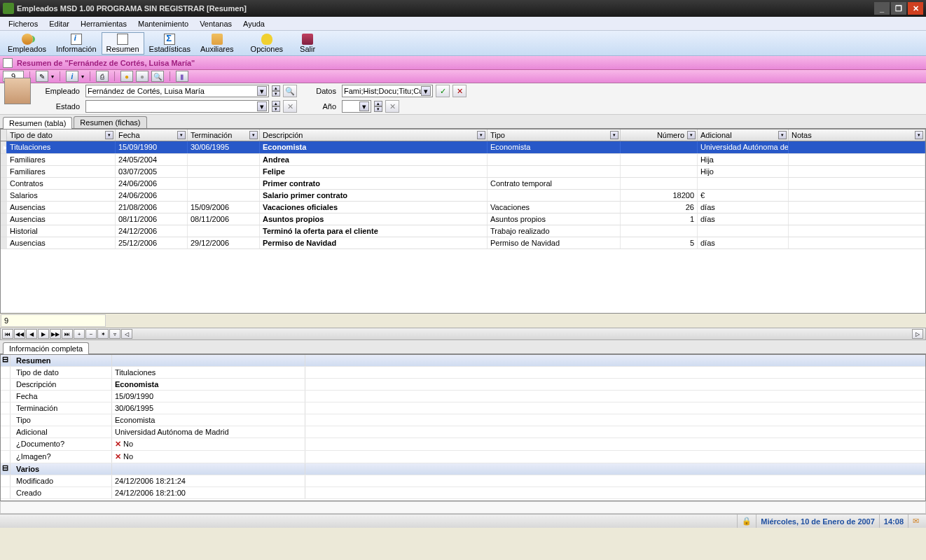  What do you see at coordinates (276, 106) in the screenshot?
I see `estado-spinner: ▴▾` at bounding box center [276, 106].